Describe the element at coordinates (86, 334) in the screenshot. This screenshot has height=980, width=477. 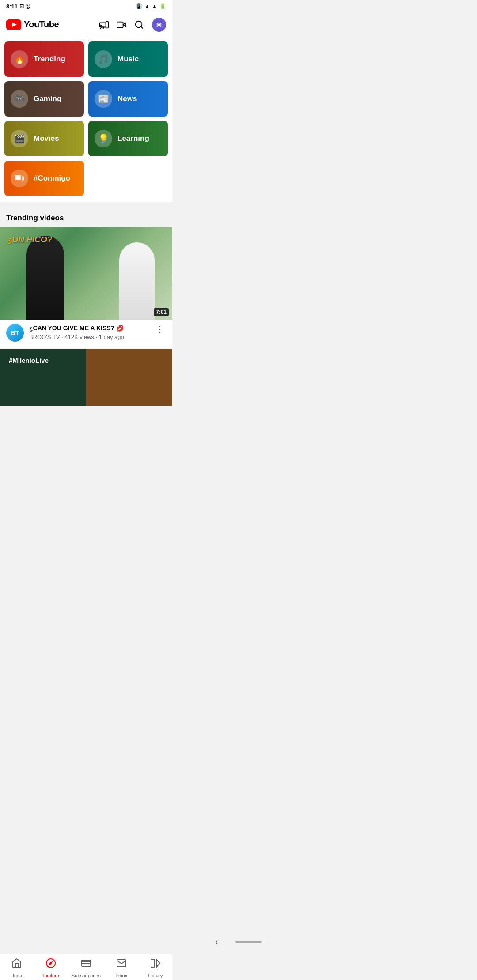
I see `video1-info: BT ¿CAN YOU GIVE ME A KISS? 💋 BROO'S TV …` at that location.